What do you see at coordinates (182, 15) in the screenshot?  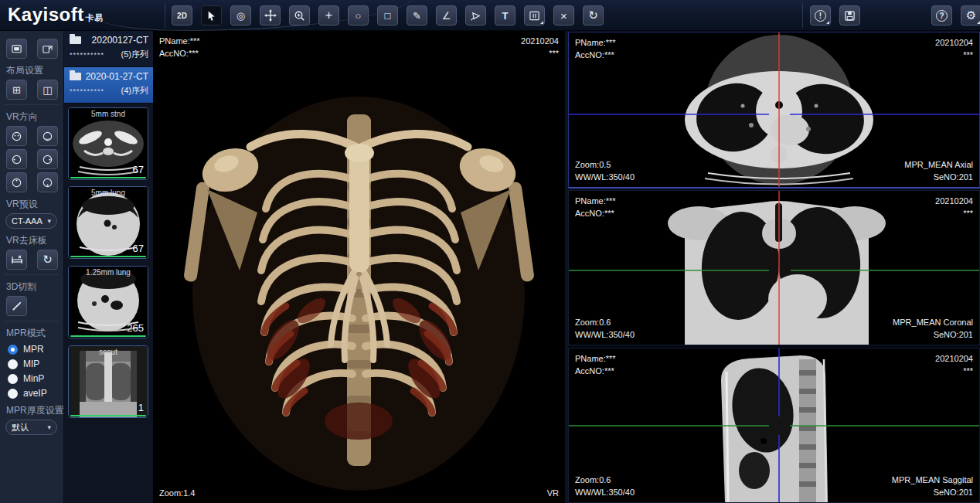 I see `layout-2d-button: 2D` at bounding box center [182, 15].